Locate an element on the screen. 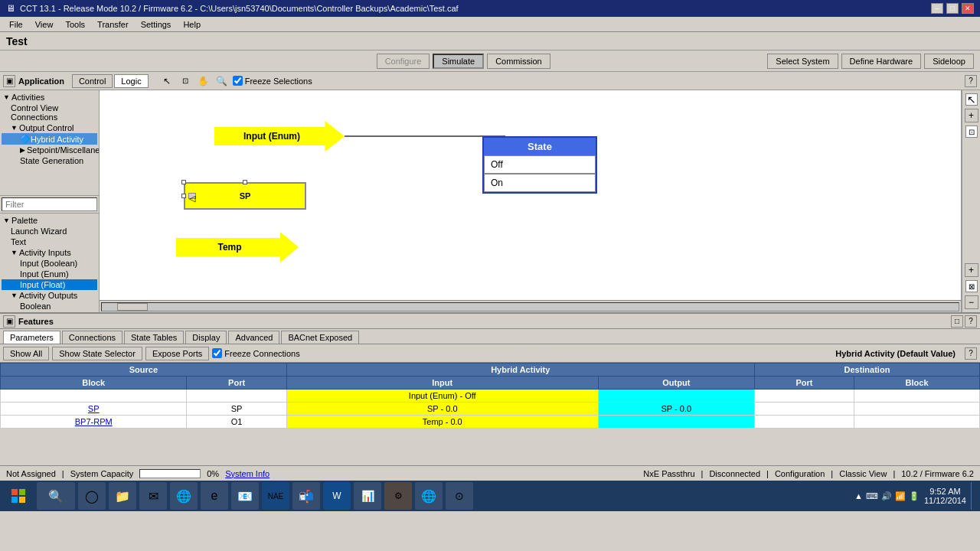  state-option-off: Off is located at coordinates (540, 165).